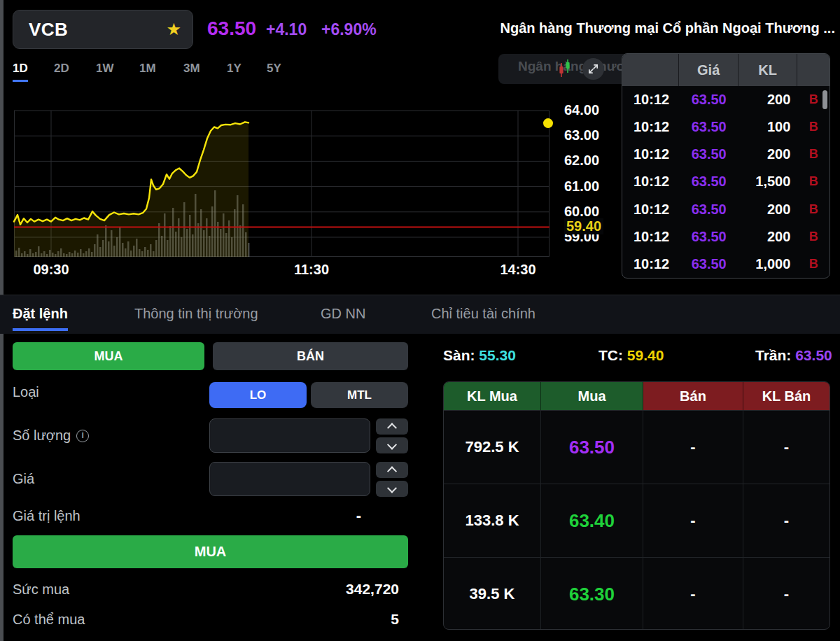 This screenshot has height=641, width=840. Describe the element at coordinates (234, 69) in the screenshot. I see `timeframe-1y: 1Y` at that location.